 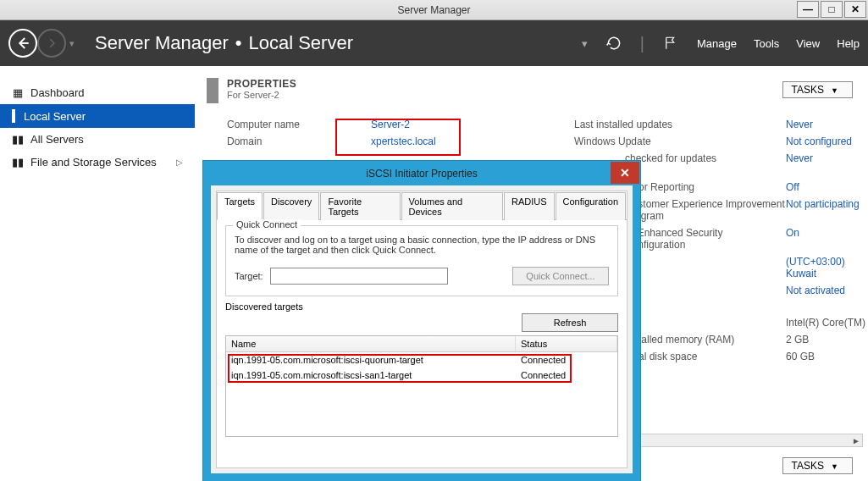 I want to click on menu-tools: Tools, so click(x=766, y=44).